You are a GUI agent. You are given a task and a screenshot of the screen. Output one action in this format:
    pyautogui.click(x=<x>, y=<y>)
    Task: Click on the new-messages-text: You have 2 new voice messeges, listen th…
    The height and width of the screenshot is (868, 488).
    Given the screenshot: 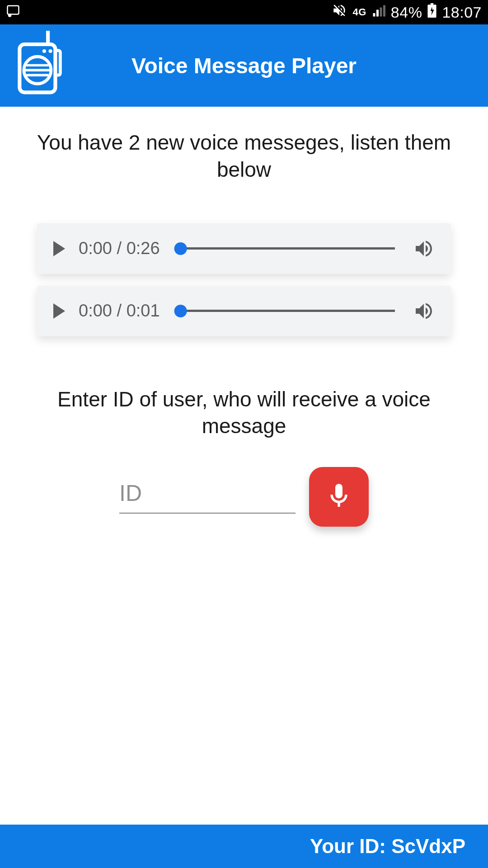 What is the action you would take?
    pyautogui.click(x=244, y=156)
    